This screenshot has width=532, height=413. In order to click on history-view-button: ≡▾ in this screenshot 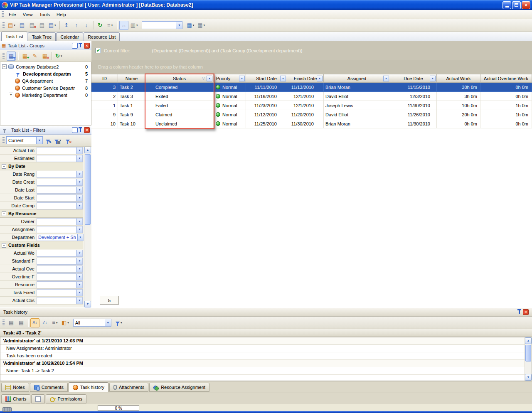, I will do `click(55, 323)`.